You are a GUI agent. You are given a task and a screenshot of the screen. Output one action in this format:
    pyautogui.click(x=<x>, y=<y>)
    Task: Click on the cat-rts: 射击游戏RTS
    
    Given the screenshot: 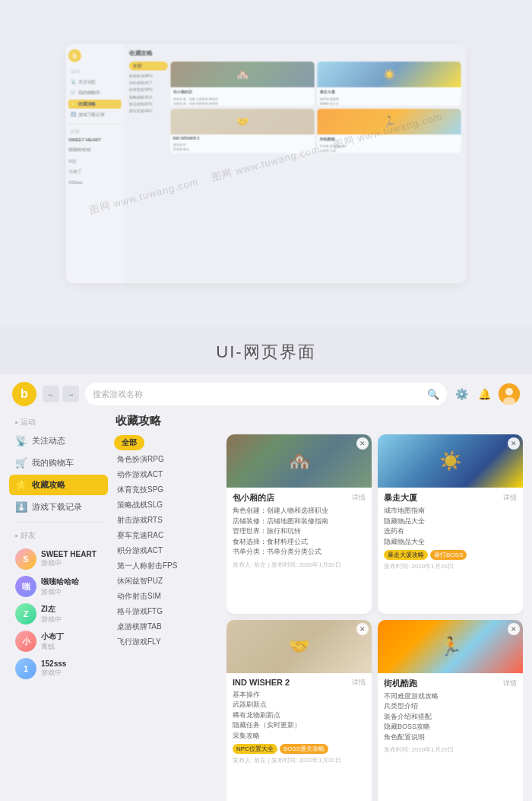 What is the action you would take?
    pyautogui.click(x=167, y=520)
    